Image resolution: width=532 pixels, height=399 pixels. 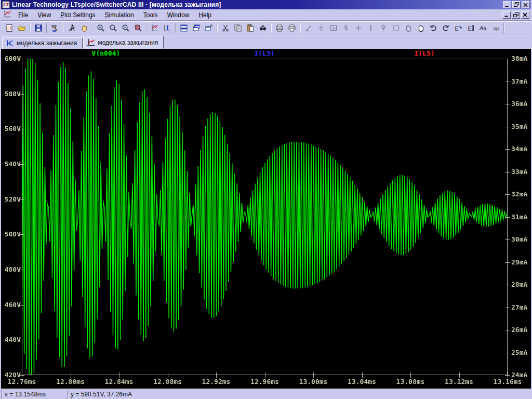 I want to click on capacitor-icon, so click(x=358, y=28).